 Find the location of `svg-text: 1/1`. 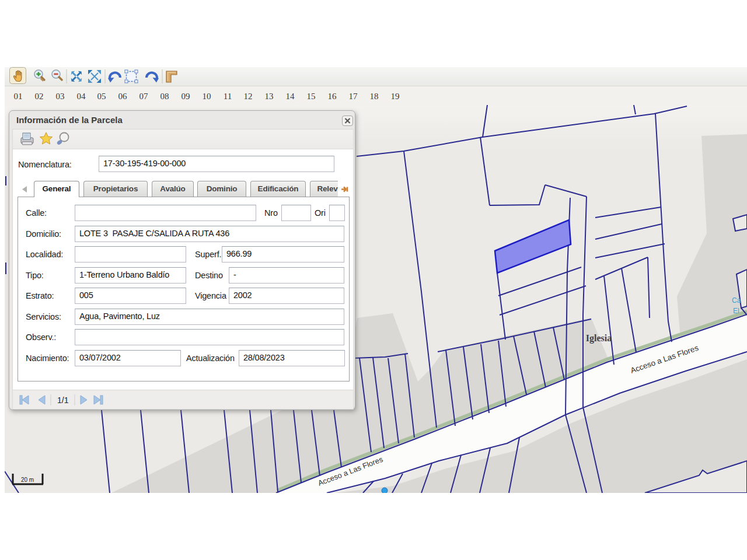

svg-text: 1/1 is located at coordinates (63, 400).